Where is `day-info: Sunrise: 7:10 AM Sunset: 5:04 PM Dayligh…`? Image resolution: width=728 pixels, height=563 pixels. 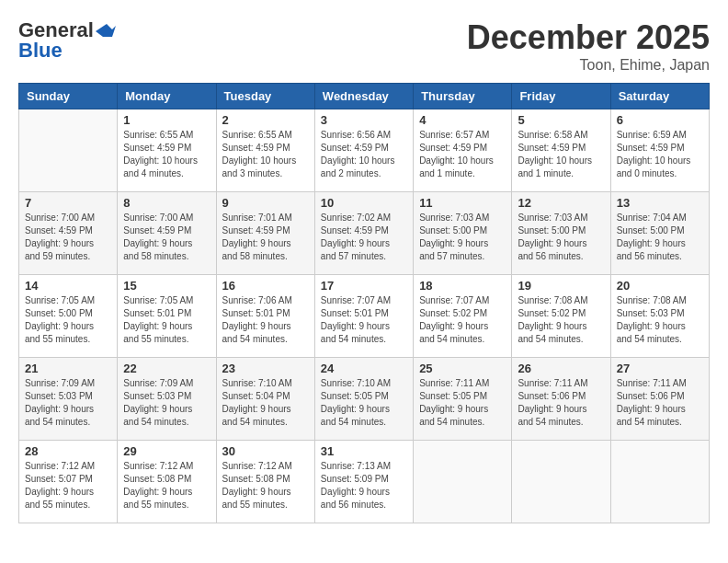 day-info: Sunrise: 7:10 AM Sunset: 5:04 PM Dayligh… is located at coordinates (266, 403).